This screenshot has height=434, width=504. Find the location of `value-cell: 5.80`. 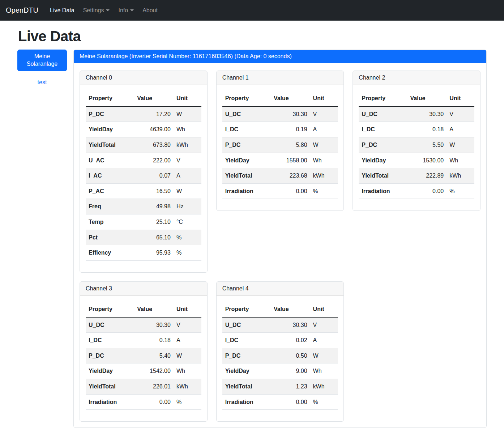

value-cell: 5.80 is located at coordinates (291, 145).